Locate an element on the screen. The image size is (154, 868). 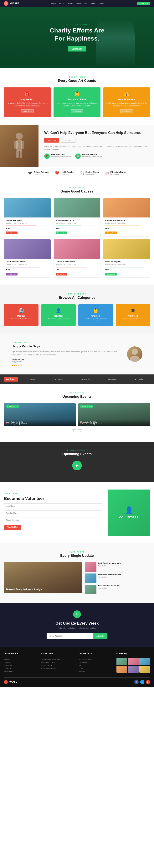
newsletter-subscribe-button: Subscribe is located at coordinates (100, 636).